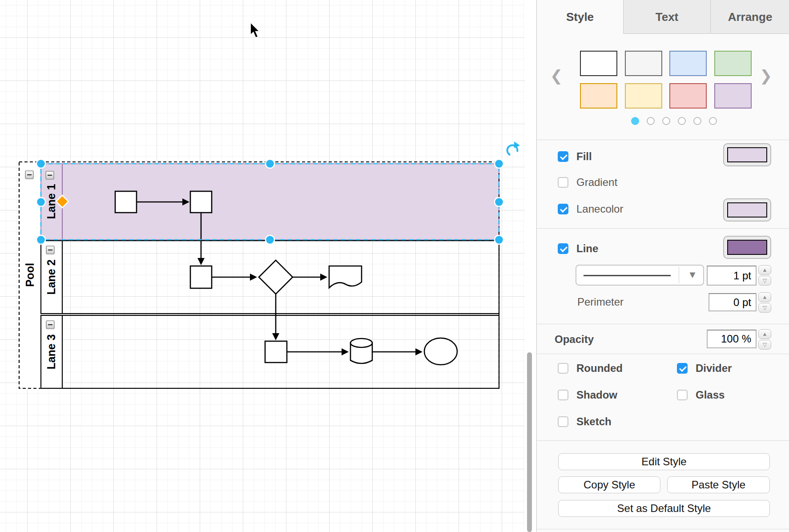 This screenshot has width=789, height=532. I want to click on tab-style: Style, so click(580, 17).